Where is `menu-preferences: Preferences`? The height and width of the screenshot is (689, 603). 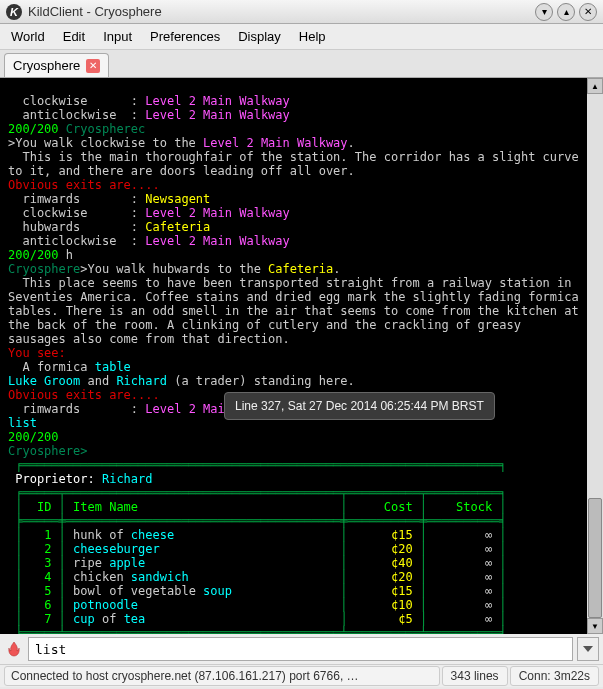 menu-preferences: Preferences is located at coordinates (185, 36).